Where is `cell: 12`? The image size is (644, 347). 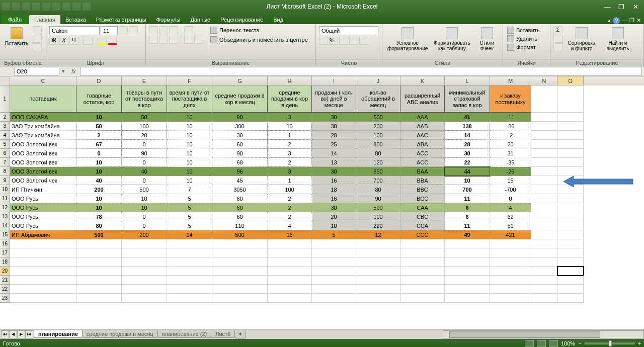
cell: 12 is located at coordinates (378, 235).